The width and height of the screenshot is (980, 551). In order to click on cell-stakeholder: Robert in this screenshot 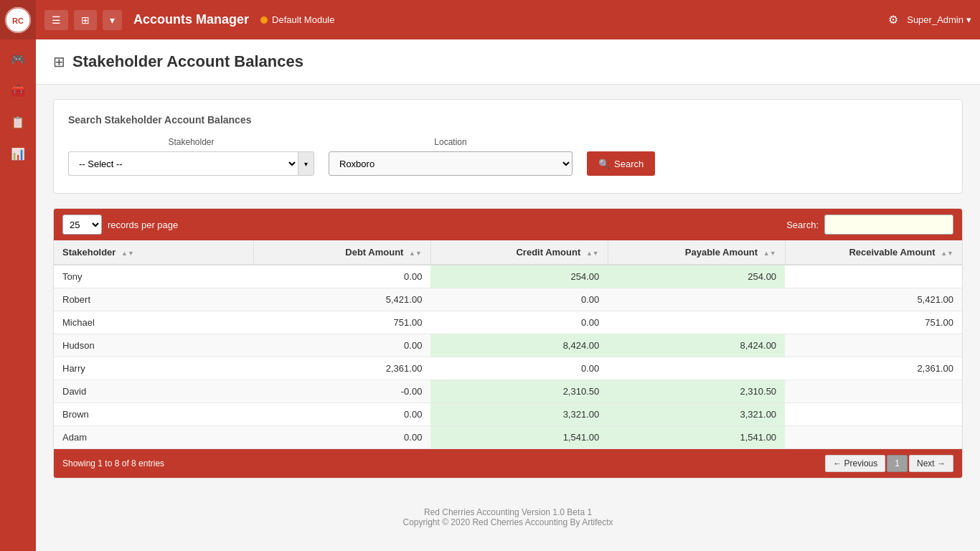, I will do `click(154, 300)`.